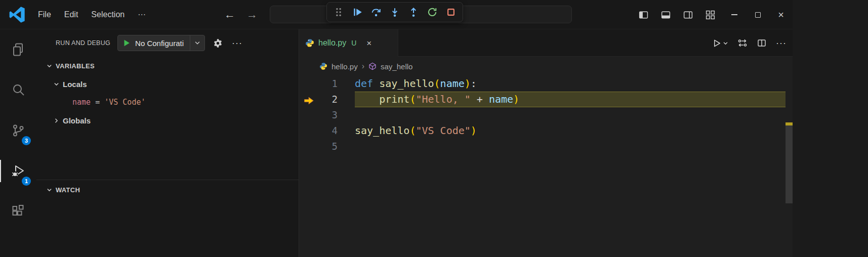 The image size is (868, 257). I want to click on open-changes-button, so click(742, 43).